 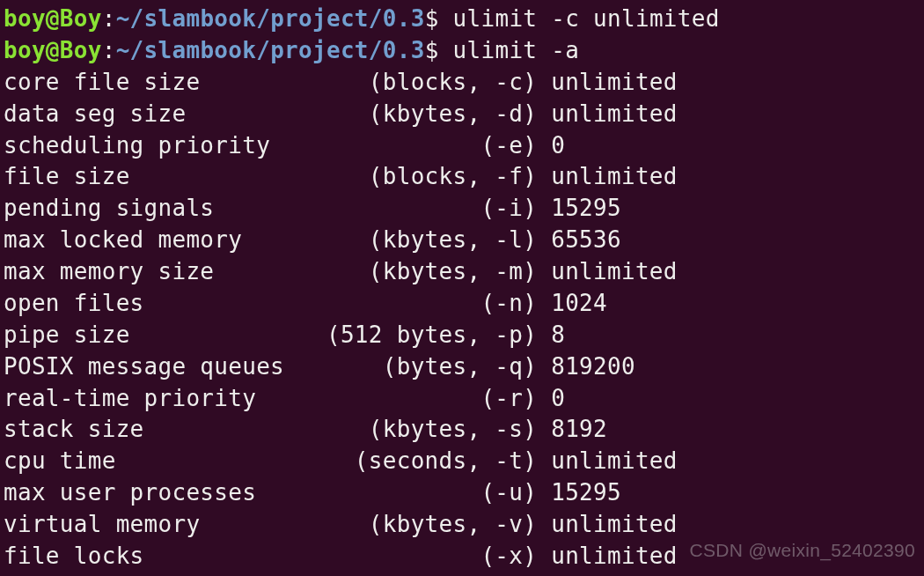 What do you see at coordinates (464, 83) in the screenshot?
I see `ulimit-row: core file size (blocks, -c) unlimited` at bounding box center [464, 83].